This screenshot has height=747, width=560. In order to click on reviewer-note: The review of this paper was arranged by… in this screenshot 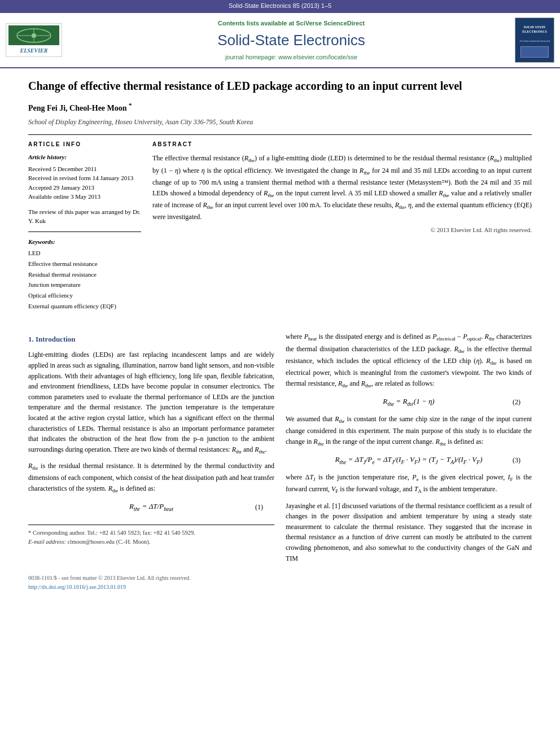, I will do `click(85, 217)`.